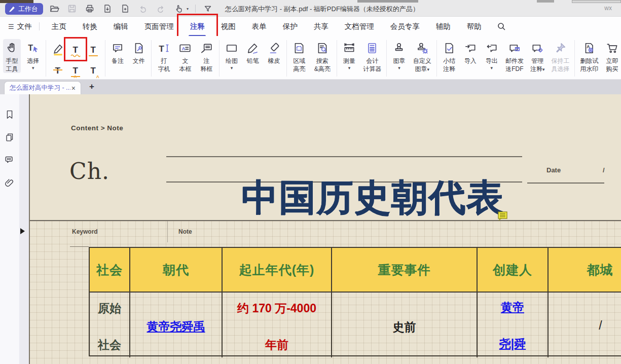 The width and height of the screenshot is (621, 364). Describe the element at coordinates (443, 26) in the screenshot. I see `menu-item-accessibility: 辅助` at that location.